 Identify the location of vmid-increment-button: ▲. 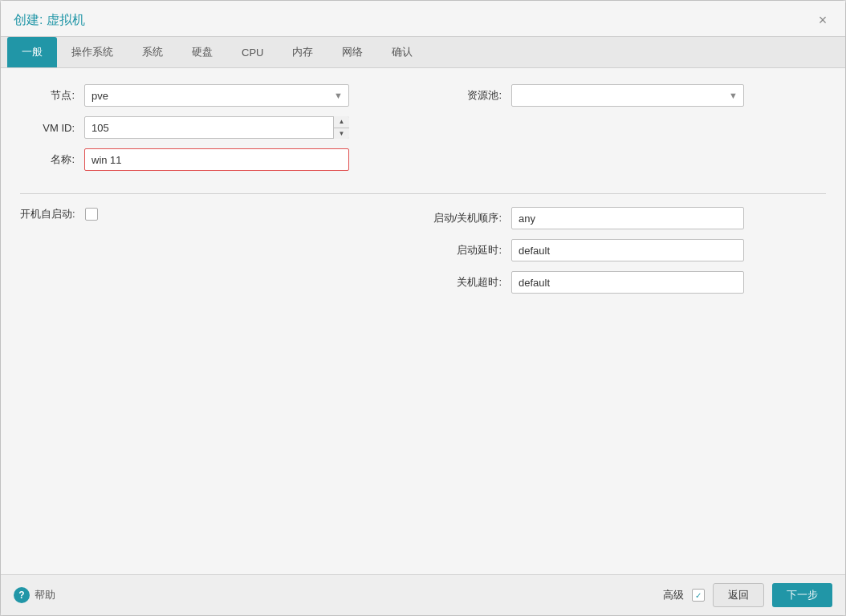
(342, 122).